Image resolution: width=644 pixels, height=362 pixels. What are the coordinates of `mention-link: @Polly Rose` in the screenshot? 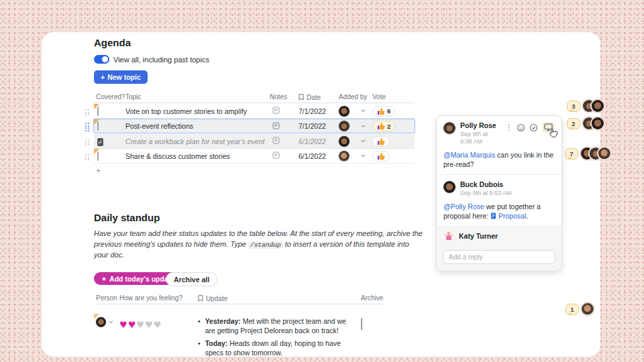 It's located at (464, 206).